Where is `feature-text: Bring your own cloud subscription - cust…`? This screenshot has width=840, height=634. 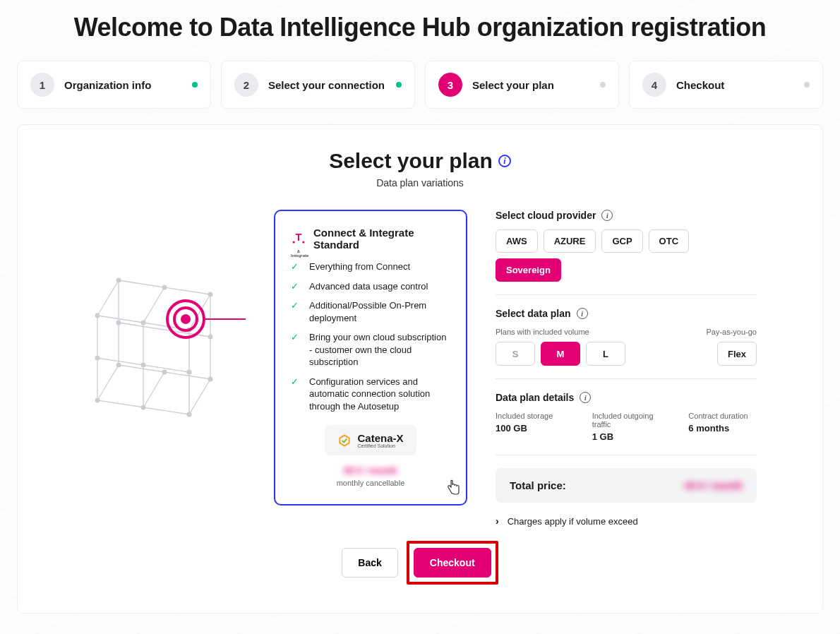
feature-text: Bring your own cloud subscription - cust… is located at coordinates (380, 350).